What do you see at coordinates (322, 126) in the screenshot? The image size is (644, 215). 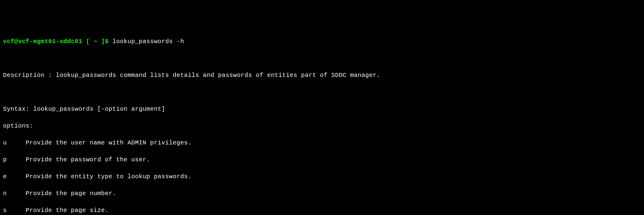 I see `output-options-header: options:` at bounding box center [322, 126].